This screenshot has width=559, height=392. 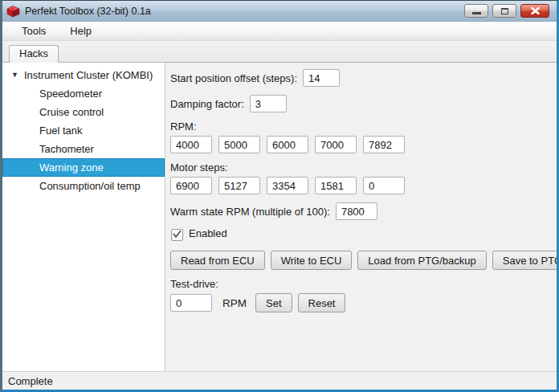 What do you see at coordinates (207, 104) in the screenshot?
I see `damping-factor-label: Damping factor:` at bounding box center [207, 104].